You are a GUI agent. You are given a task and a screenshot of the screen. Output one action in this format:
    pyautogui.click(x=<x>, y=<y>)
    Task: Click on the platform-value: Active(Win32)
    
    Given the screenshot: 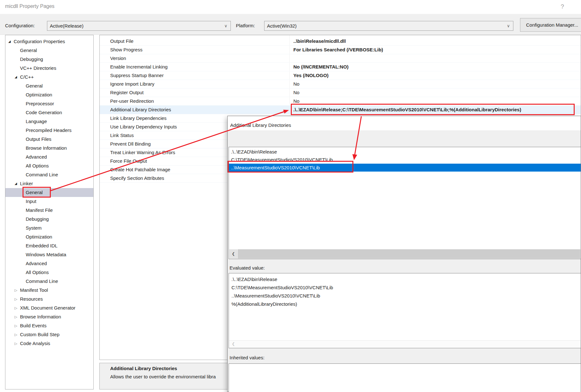 What is the action you would take?
    pyautogui.click(x=282, y=26)
    